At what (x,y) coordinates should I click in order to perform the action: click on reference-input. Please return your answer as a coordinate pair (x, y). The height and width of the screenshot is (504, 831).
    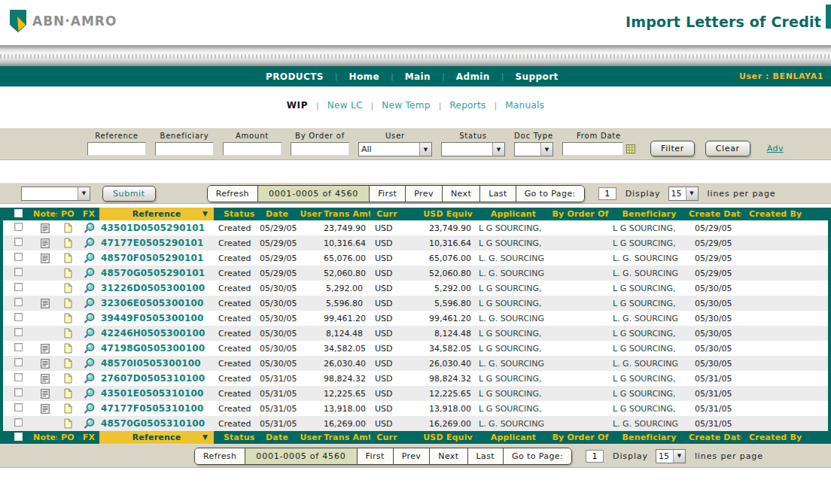
    Looking at the image, I should click on (117, 149).